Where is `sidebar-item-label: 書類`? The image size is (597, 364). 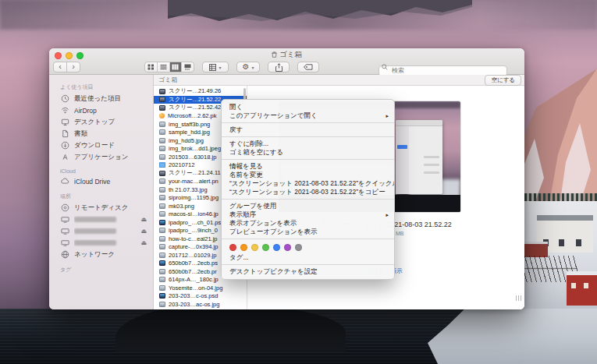 sidebar-item-label: 書類 is located at coordinates (111, 134).